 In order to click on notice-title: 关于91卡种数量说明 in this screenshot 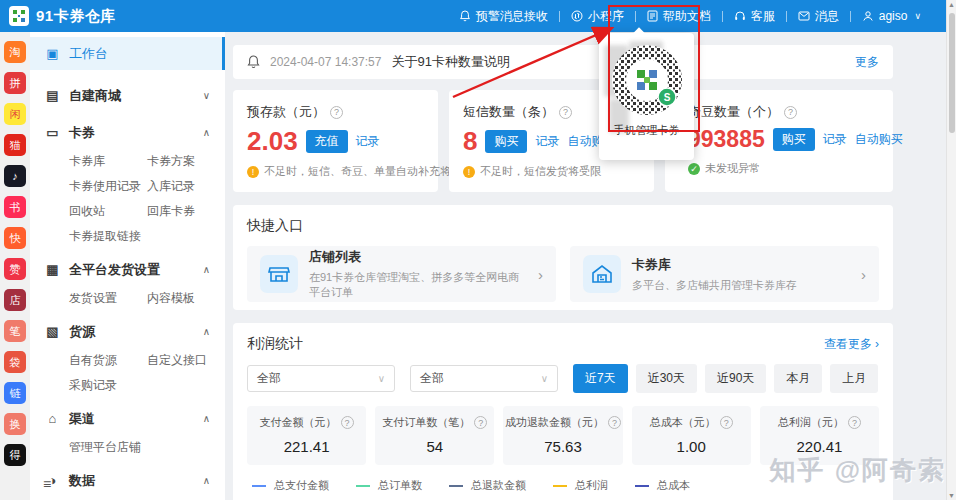, I will do `click(450, 62)`.